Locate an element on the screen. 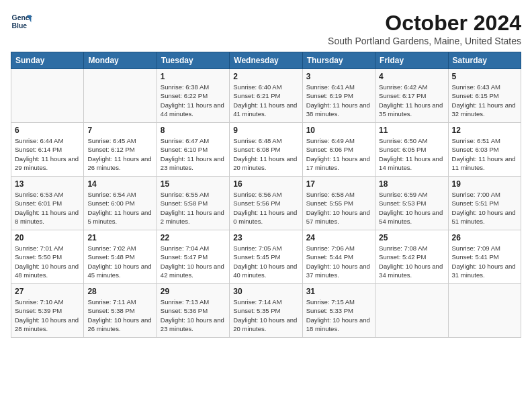 This screenshot has height=411, width=532. day-info: Sunrise: 6:59 AMSunset: 5:53 PMDaylight:… is located at coordinates (411, 208).